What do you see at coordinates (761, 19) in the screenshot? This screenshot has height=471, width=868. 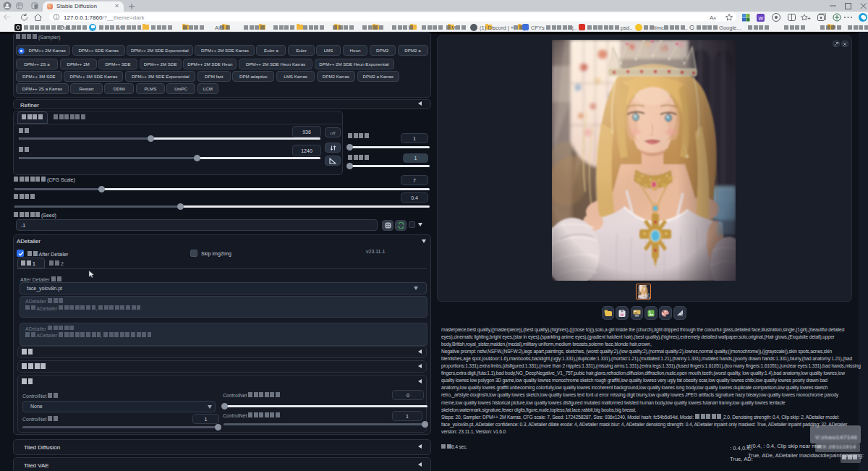 I see `svg-text: W` at bounding box center [761, 19].